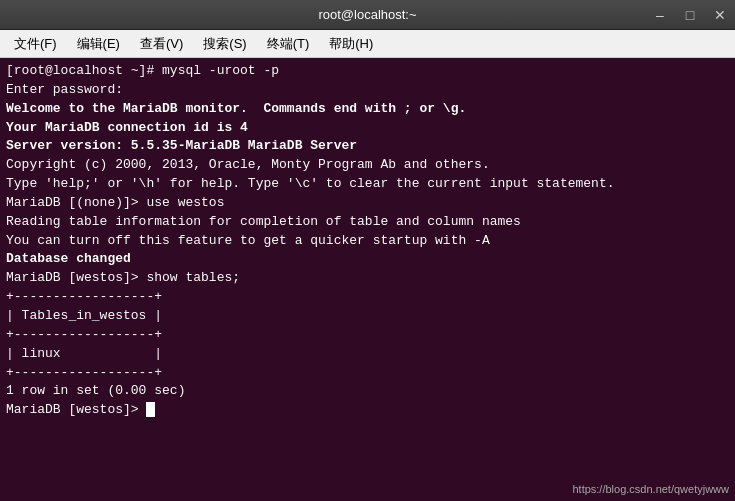  What do you see at coordinates (351, 44) in the screenshot?
I see `menu-item: 帮助(H)` at bounding box center [351, 44].